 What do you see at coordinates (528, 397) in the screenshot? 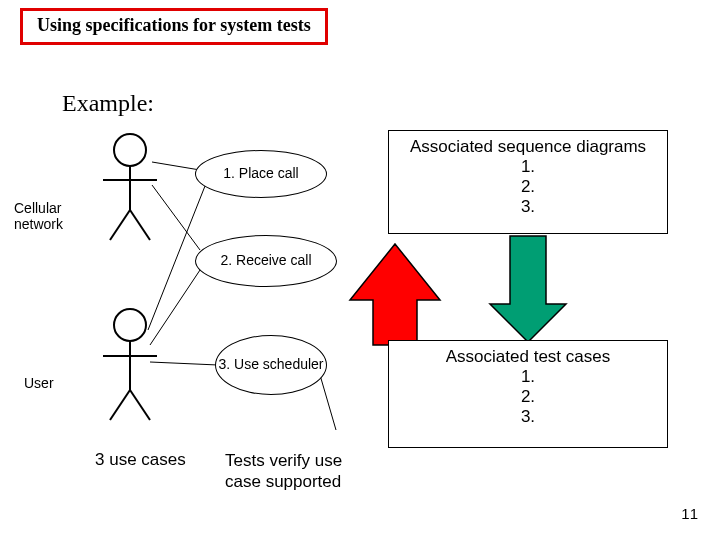
I see `test-cases-item-2: 2.` at bounding box center [528, 397].